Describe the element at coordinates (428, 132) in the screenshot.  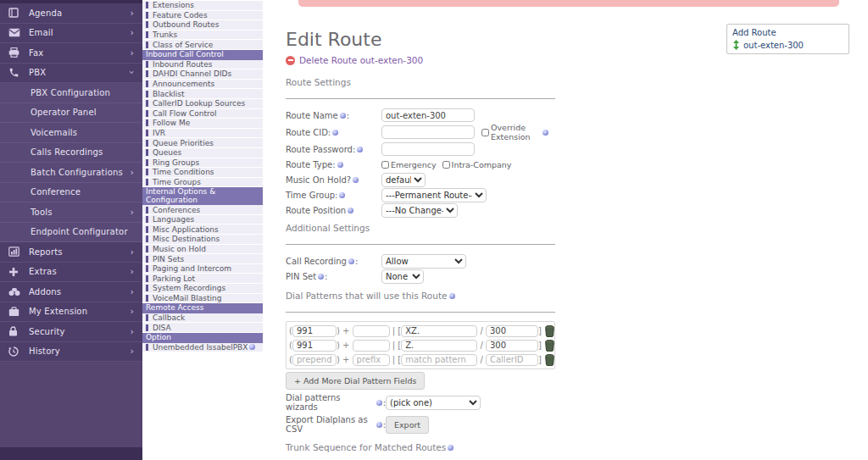
I see `route-cid-input` at that location.